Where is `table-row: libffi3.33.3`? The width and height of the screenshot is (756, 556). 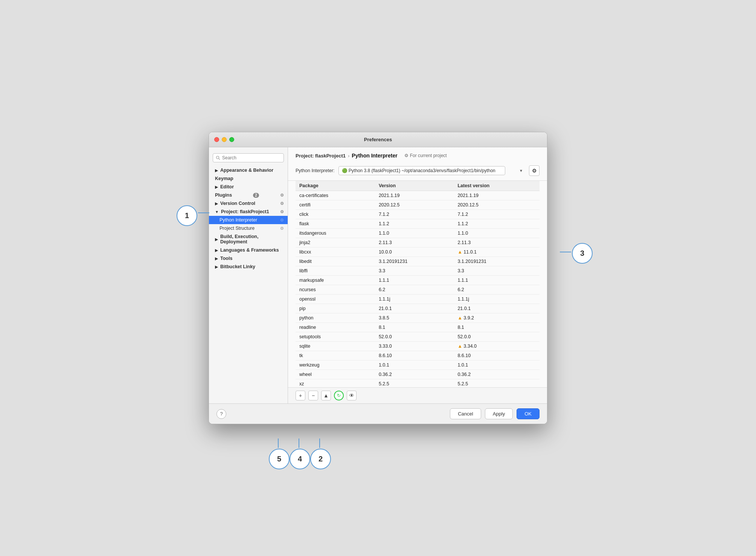 table-row: libffi3.33.3 is located at coordinates (418, 271).